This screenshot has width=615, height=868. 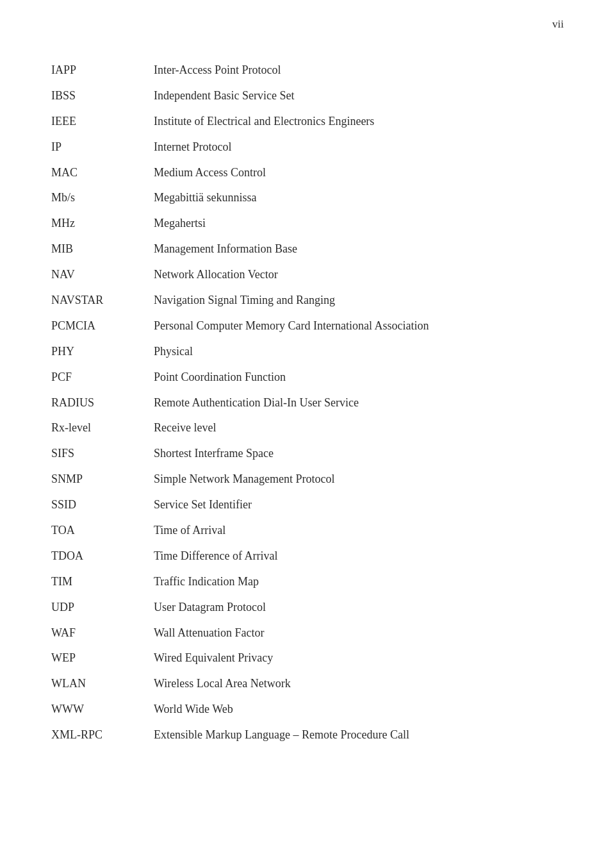 I want to click on definition: Receive level, so click(x=359, y=428).